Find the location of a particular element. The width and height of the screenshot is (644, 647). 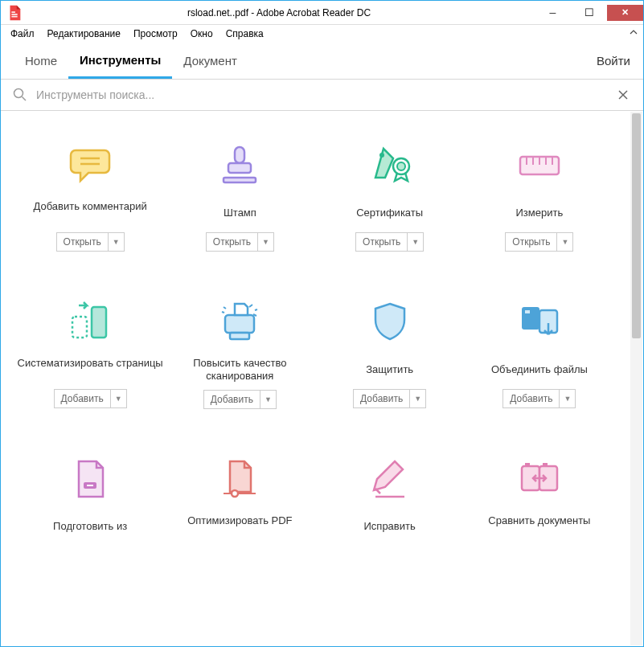

tool-compare: Сравнить документы is located at coordinates (539, 497).